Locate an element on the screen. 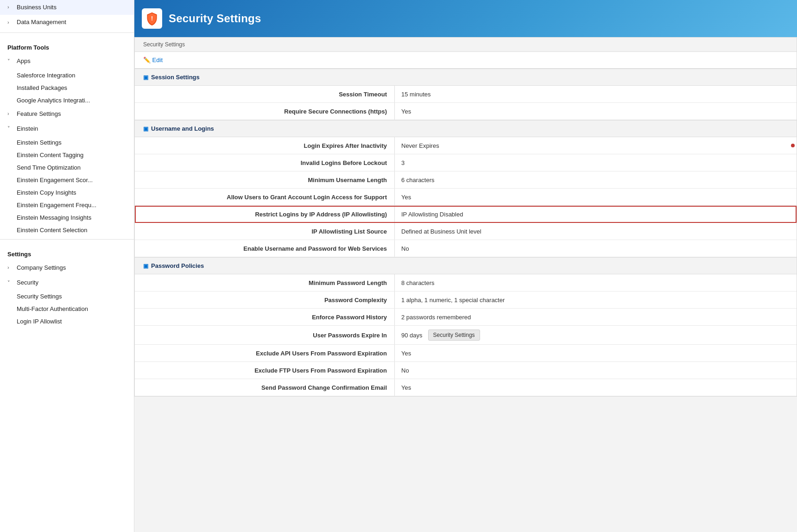  field-label: IP Allowlisting List Source is located at coordinates (265, 232).